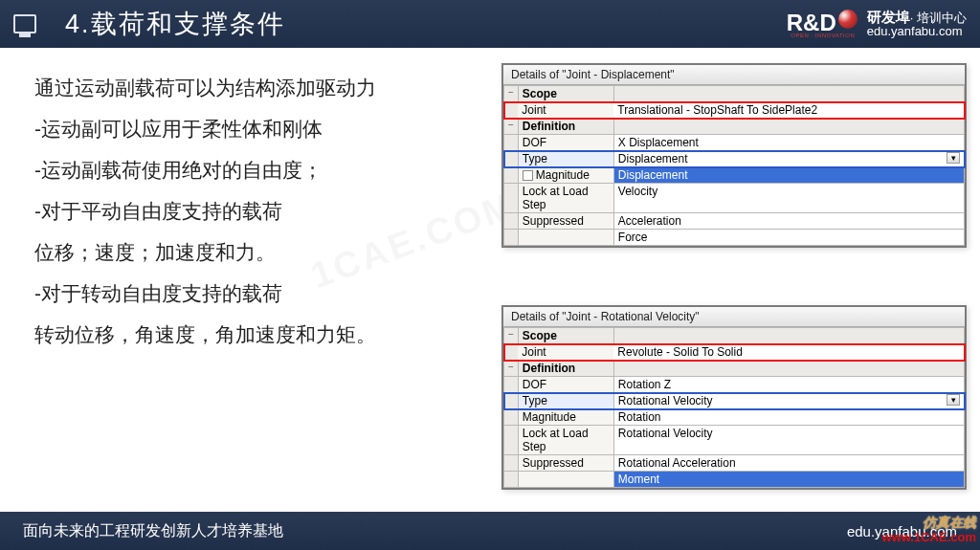 Image resolution: width=980 pixels, height=550 pixels. What do you see at coordinates (735, 222) in the screenshot?
I see `row-suppressed: Suppressed Acceleration` at bounding box center [735, 222].